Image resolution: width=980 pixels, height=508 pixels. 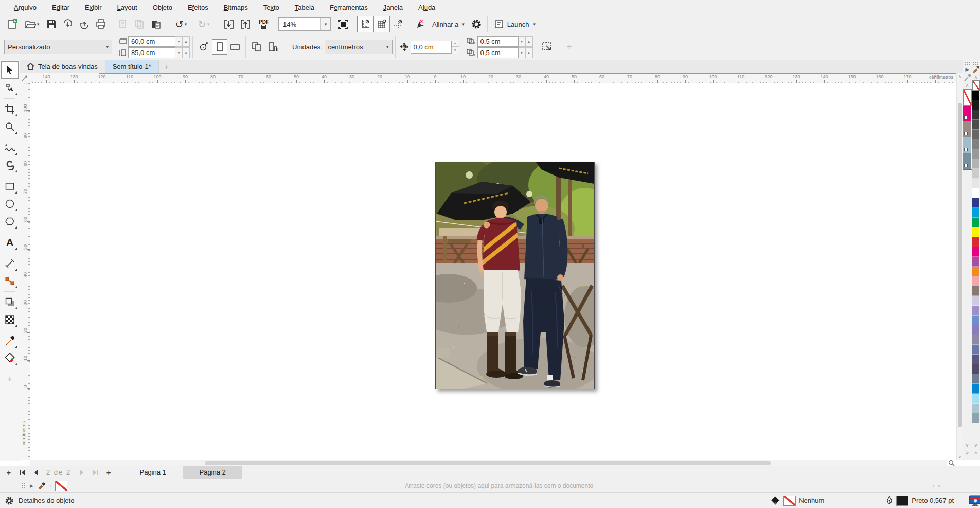 What do you see at coordinates (10, 242) in the screenshot?
I see `text-tool: A` at bounding box center [10, 242].